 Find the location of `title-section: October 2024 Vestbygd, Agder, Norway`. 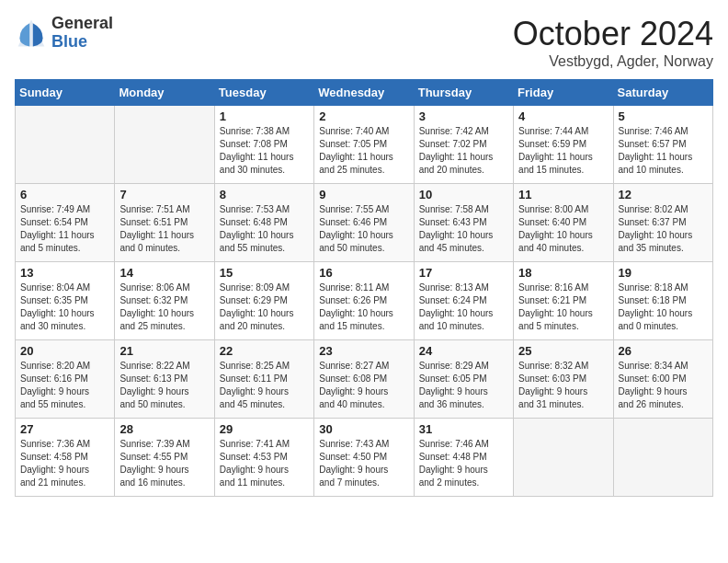

title-section: October 2024 Vestbygd, Agder, Norway is located at coordinates (613, 42).